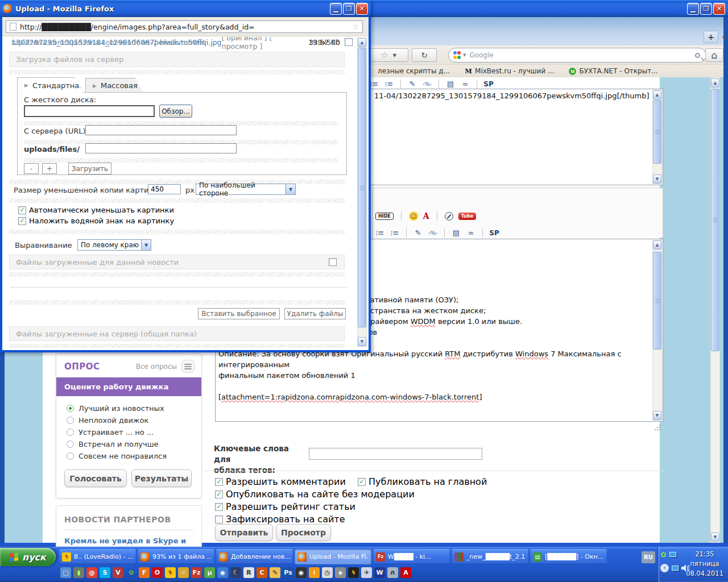  Describe the element at coordinates (340, 573) in the screenshot. I see `quick-launch-icon: ◈` at that location.